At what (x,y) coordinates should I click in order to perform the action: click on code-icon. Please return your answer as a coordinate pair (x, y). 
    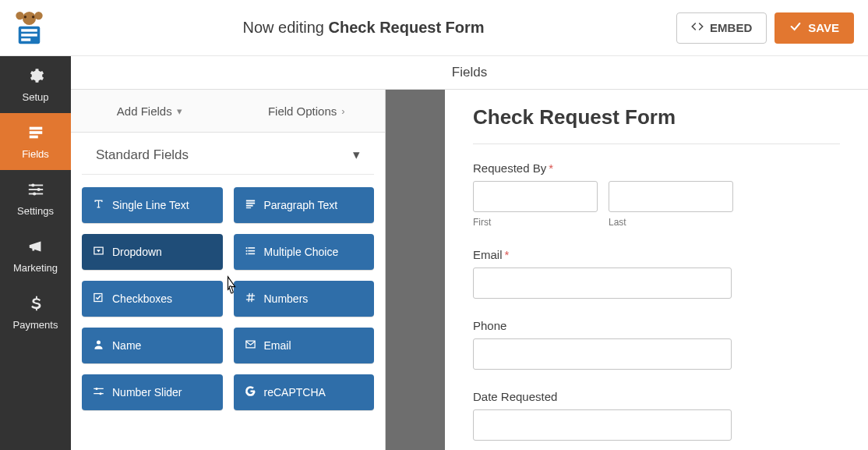
    Looking at the image, I should click on (697, 28).